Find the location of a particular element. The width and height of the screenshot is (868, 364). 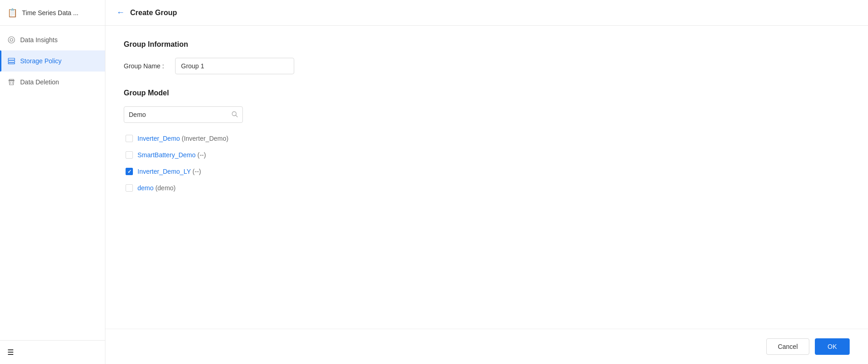

sidebar-footer-icon: ☰ is located at coordinates (11, 352).